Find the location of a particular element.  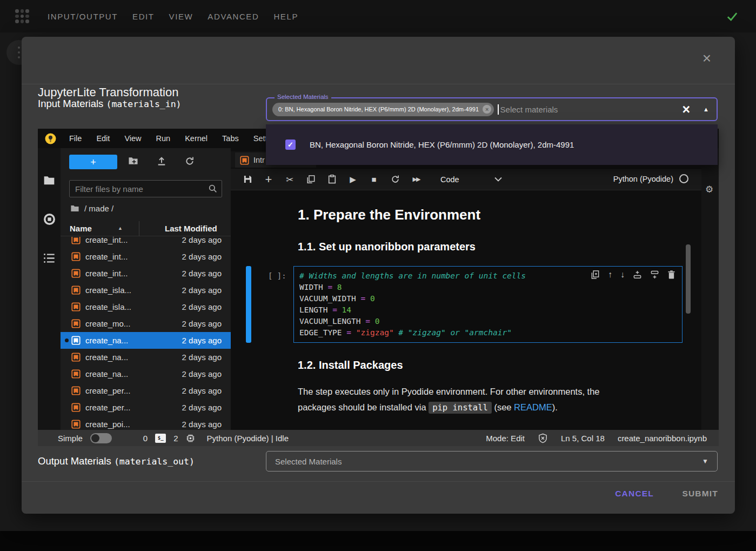

menu-item-view: VIEW is located at coordinates (182, 16).